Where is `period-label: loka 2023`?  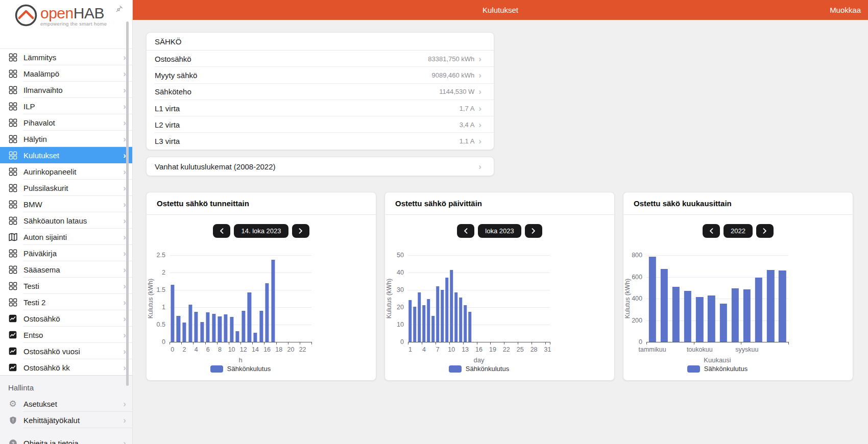 period-label: loka 2023 is located at coordinates (499, 231).